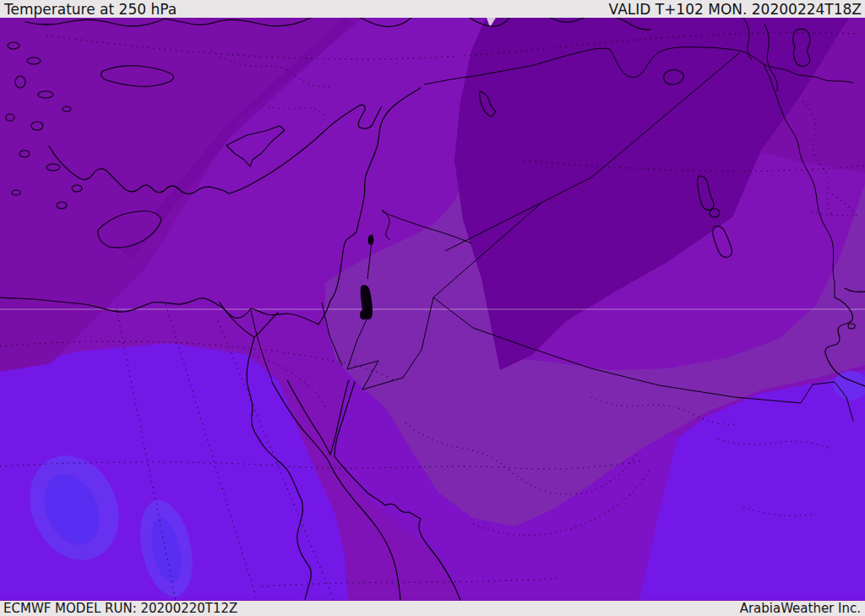  What do you see at coordinates (432, 8) in the screenshot?
I see `header-bar: Temperature at 250 hPa VALID T+102 MON. …` at bounding box center [432, 8].